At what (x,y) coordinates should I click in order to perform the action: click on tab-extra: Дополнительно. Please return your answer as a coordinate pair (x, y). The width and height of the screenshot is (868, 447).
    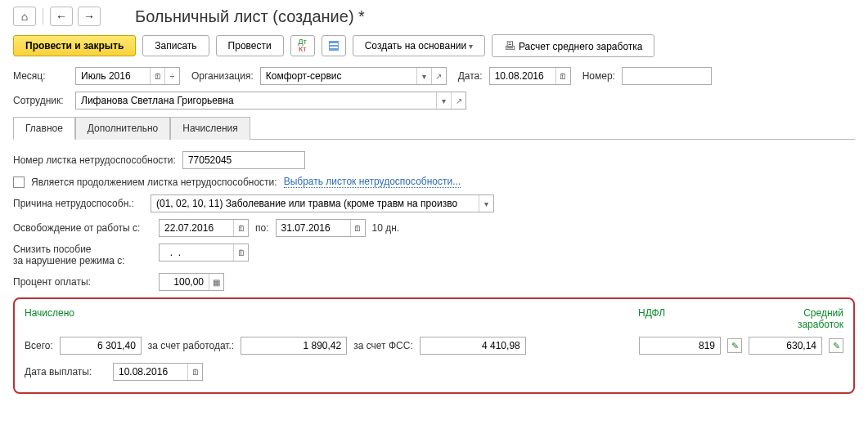
    Looking at the image, I should click on (123, 128).